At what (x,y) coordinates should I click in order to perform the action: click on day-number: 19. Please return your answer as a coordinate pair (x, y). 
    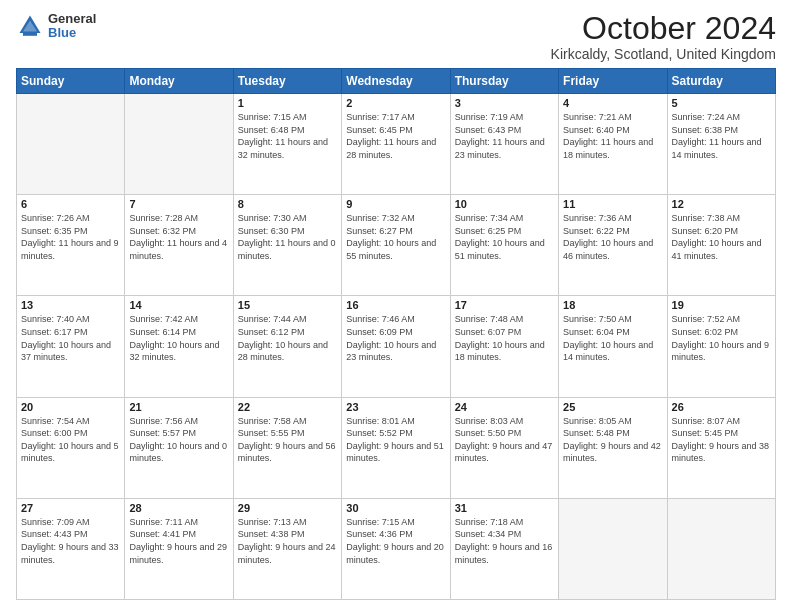
    Looking at the image, I should click on (722, 305).